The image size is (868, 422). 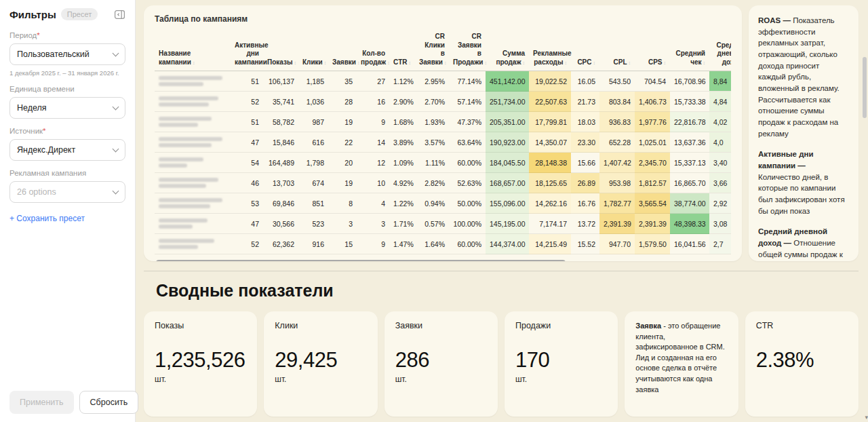 I want to click on horizontal-scrollbar, so click(x=443, y=261).